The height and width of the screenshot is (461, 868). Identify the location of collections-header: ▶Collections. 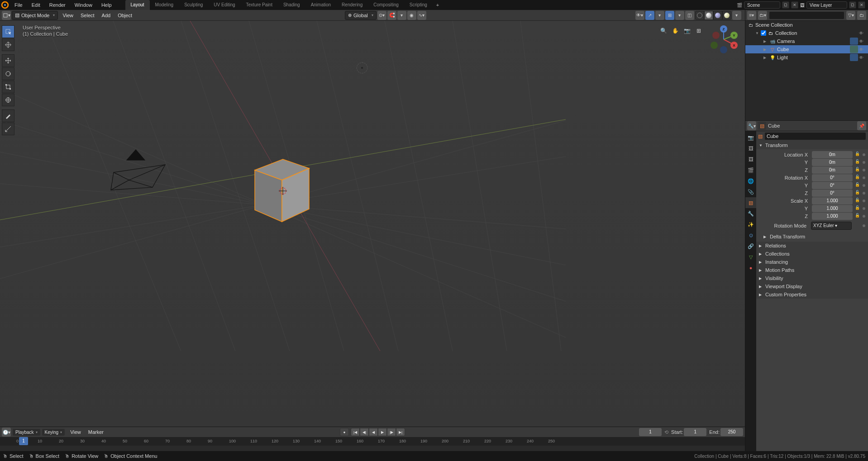
(812, 254).